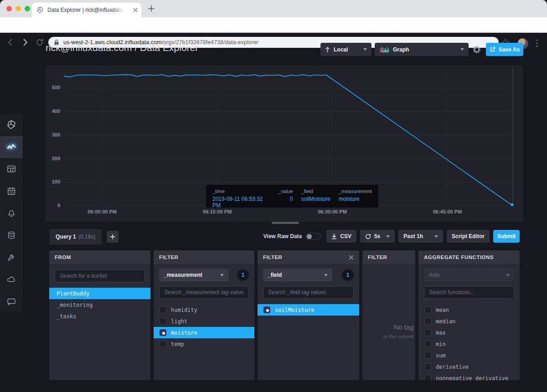 Image resolution: width=547 pixels, height=392 pixels. I want to click on measurement-item: temp, so click(204, 344).